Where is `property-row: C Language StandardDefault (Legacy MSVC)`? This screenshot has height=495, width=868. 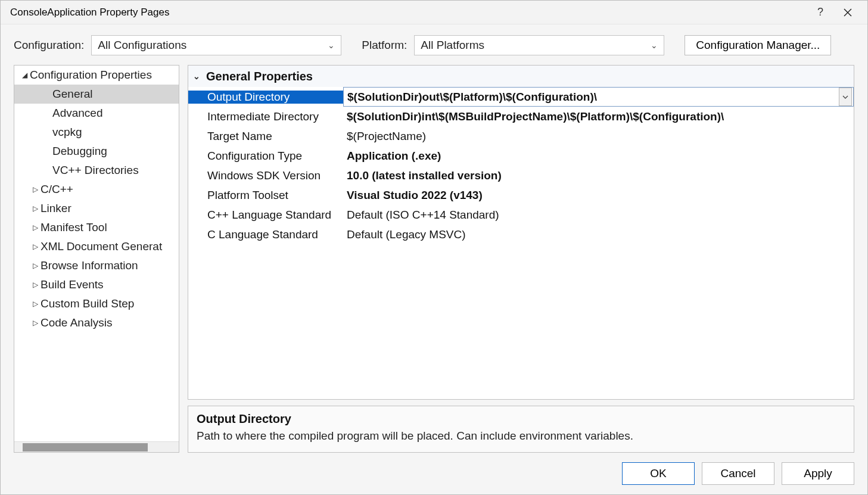 property-row: C Language StandardDefault (Legacy MSVC) is located at coordinates (521, 235).